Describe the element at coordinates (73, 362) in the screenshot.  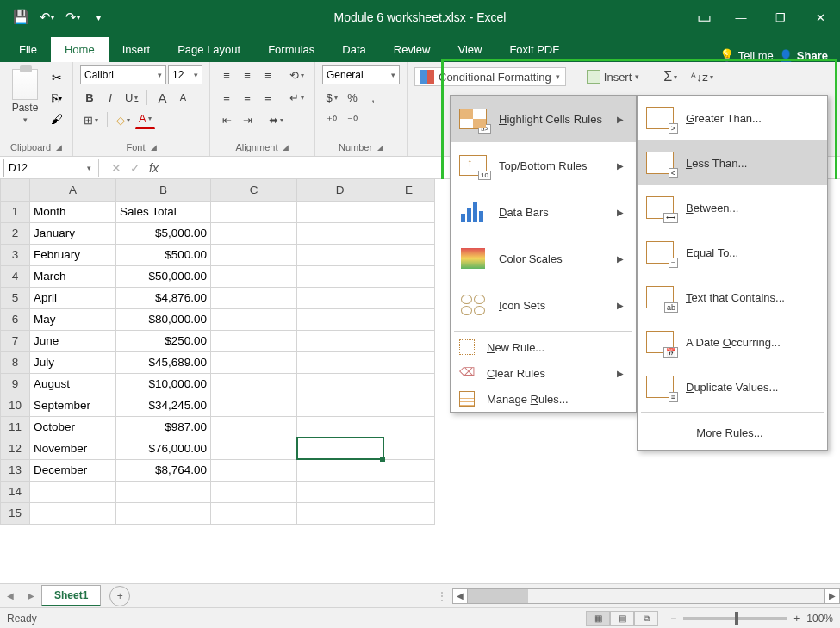
I see `cell: July` at that location.